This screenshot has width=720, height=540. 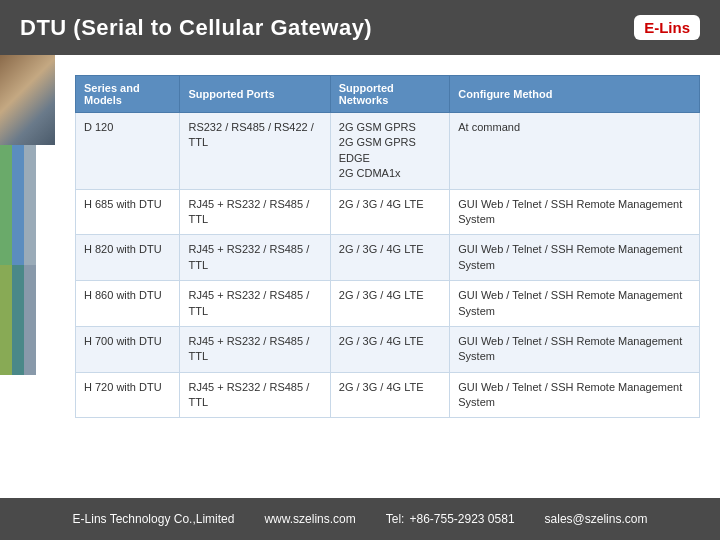 I want to click on side-bar-gray, so click(x=30, y=205).